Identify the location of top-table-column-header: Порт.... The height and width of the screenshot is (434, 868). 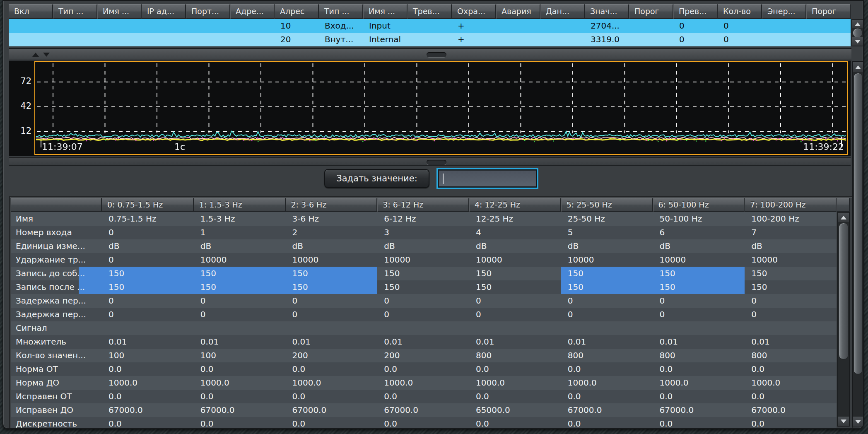
(208, 12).